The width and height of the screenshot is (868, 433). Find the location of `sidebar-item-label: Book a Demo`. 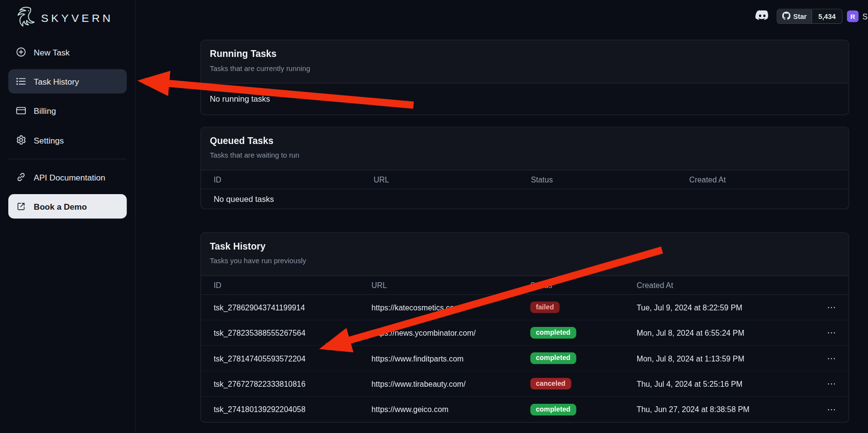

sidebar-item-label: Book a Demo is located at coordinates (60, 206).